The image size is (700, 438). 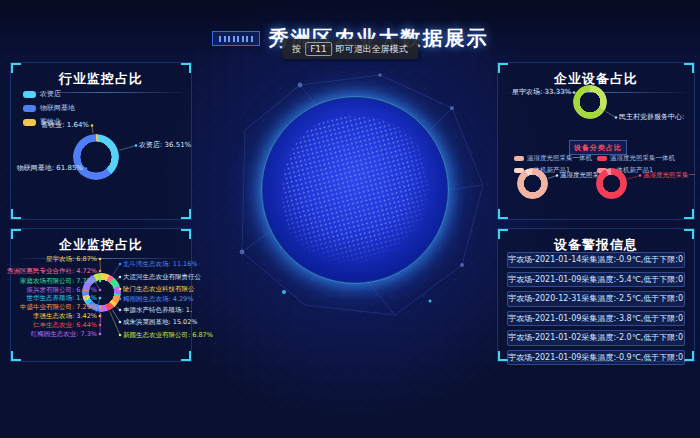 What do you see at coordinates (547, 180) in the screenshot?
I see `category-chart-left: 温湿度光照采集一` at bounding box center [547, 180].